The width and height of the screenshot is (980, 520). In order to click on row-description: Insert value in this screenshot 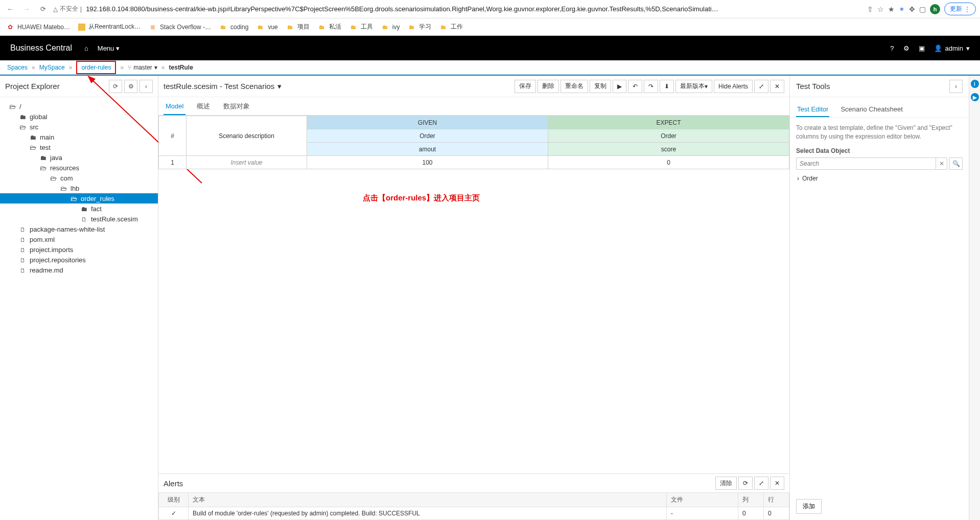, I will do `click(247, 163)`.